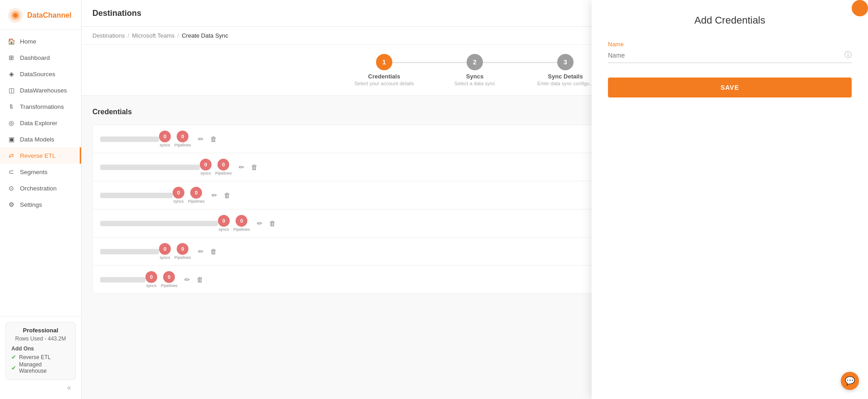 This screenshot has width=868, height=399. Describe the element at coordinates (730, 88) in the screenshot. I see `save-button: SAVE` at that location.